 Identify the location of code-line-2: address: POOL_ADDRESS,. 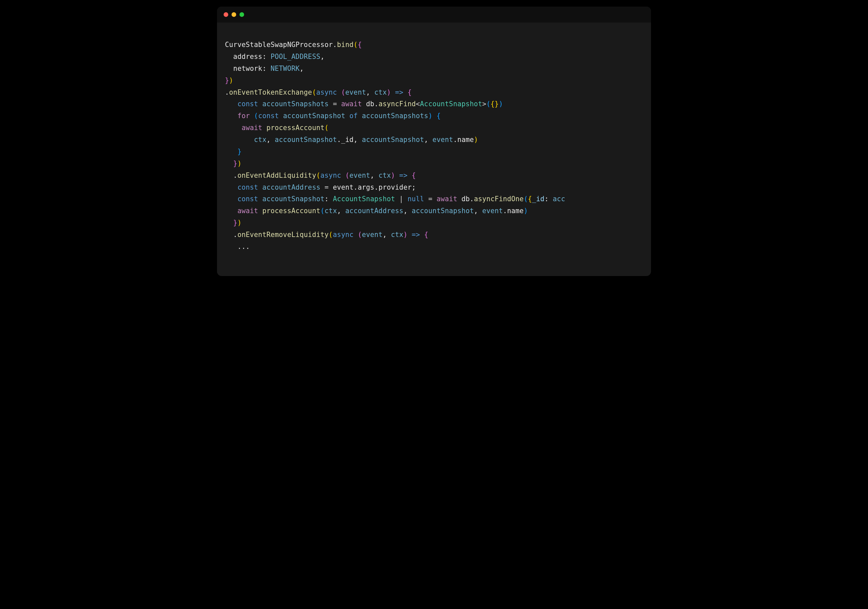
(274, 57).